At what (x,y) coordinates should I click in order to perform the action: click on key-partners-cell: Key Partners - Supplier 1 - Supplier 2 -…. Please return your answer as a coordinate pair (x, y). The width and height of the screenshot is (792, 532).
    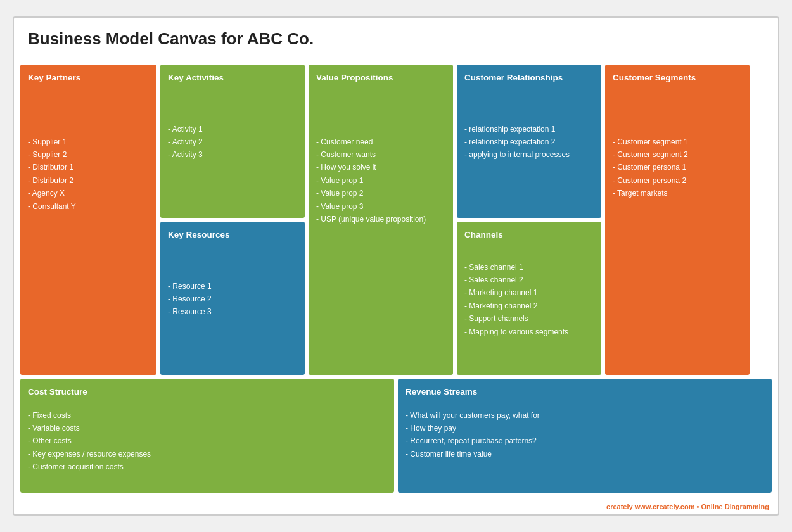
    Looking at the image, I should click on (89, 220).